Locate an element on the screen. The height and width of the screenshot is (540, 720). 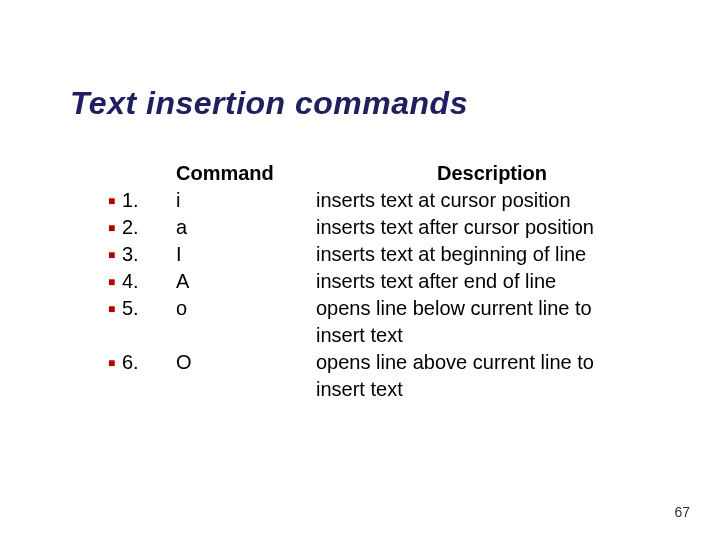
table-row: ■4. A inserts text after end of line is located at coordinates (373, 282).